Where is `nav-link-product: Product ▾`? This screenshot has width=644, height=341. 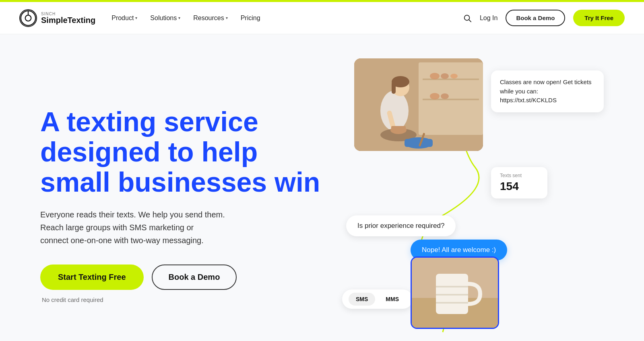 nav-link-product: Product ▾ is located at coordinates (124, 18).